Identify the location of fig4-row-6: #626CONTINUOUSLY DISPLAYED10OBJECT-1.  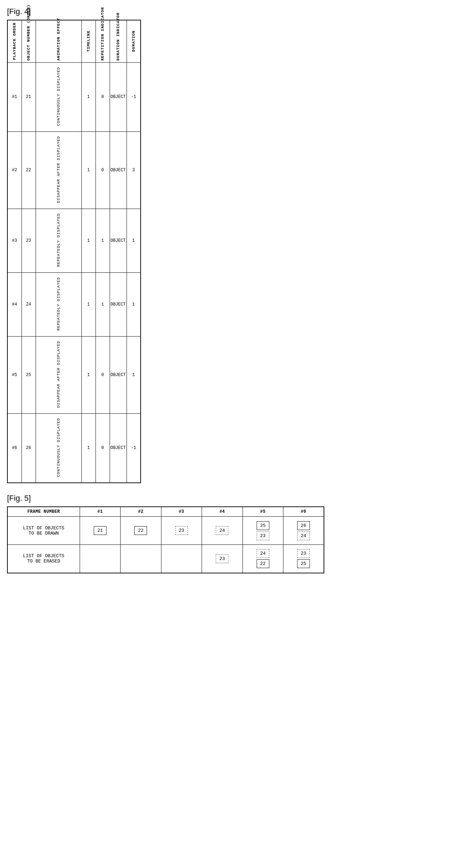
(74, 448).